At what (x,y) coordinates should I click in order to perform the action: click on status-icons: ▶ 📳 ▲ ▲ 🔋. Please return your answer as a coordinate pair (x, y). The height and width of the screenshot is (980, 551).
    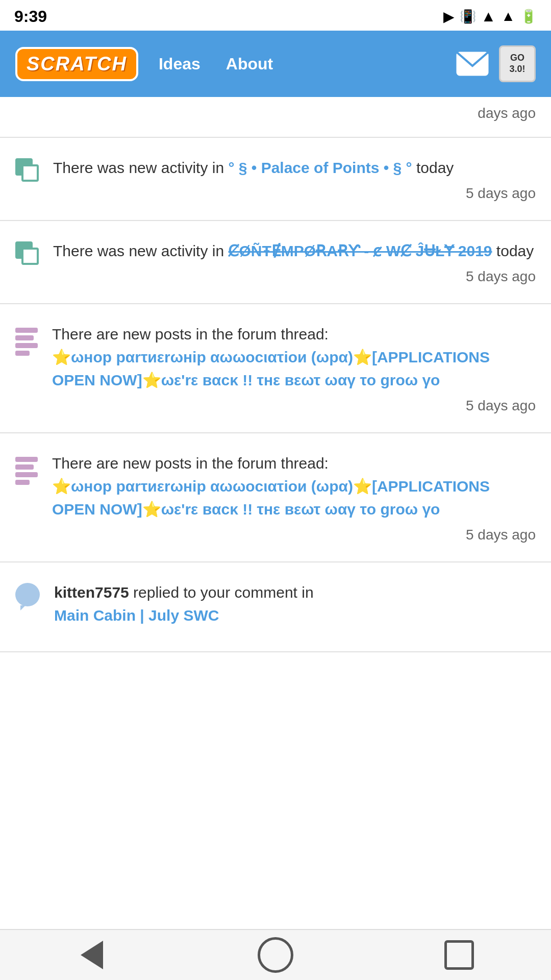
    Looking at the image, I should click on (490, 16).